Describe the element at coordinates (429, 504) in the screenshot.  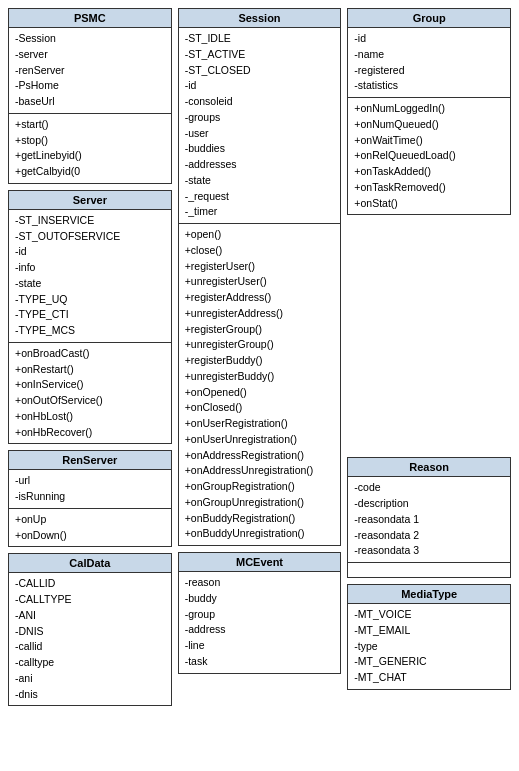
I see `attr-item: -description` at that location.